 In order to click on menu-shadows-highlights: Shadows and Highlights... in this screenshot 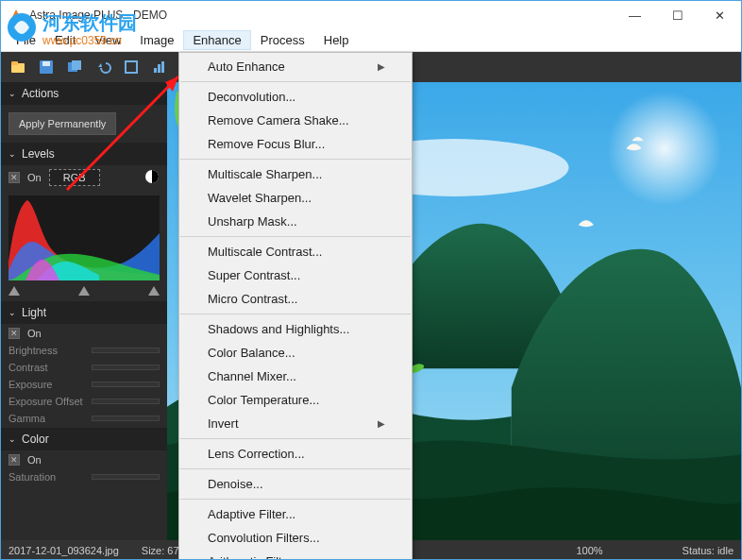, I will do `click(295, 329)`.